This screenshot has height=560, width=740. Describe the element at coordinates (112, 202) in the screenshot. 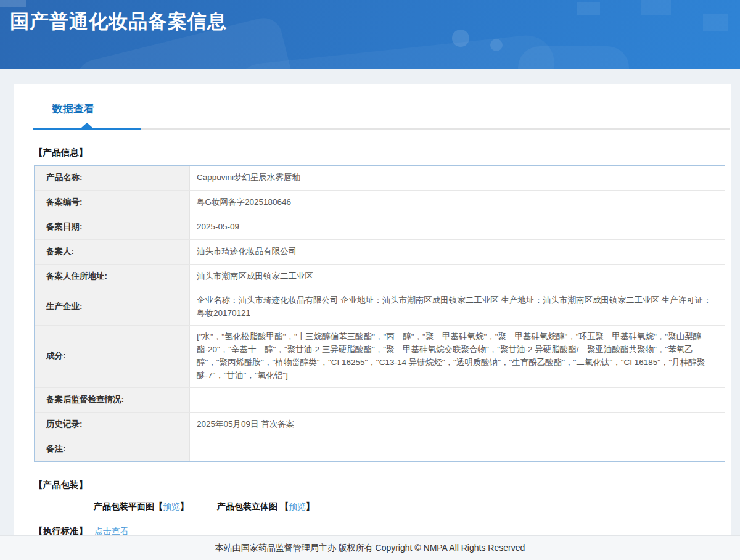

I see `row-label: 备案编号:` at that location.